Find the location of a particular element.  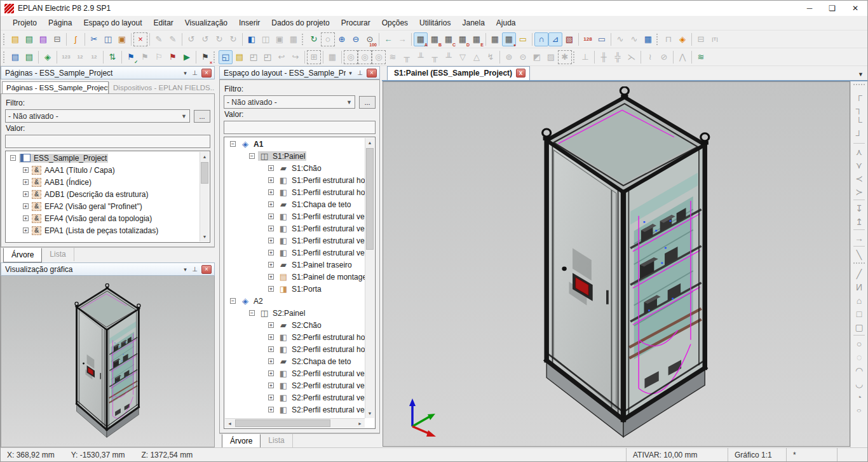

zoom-out-icon: ⊖ is located at coordinates (356, 39).